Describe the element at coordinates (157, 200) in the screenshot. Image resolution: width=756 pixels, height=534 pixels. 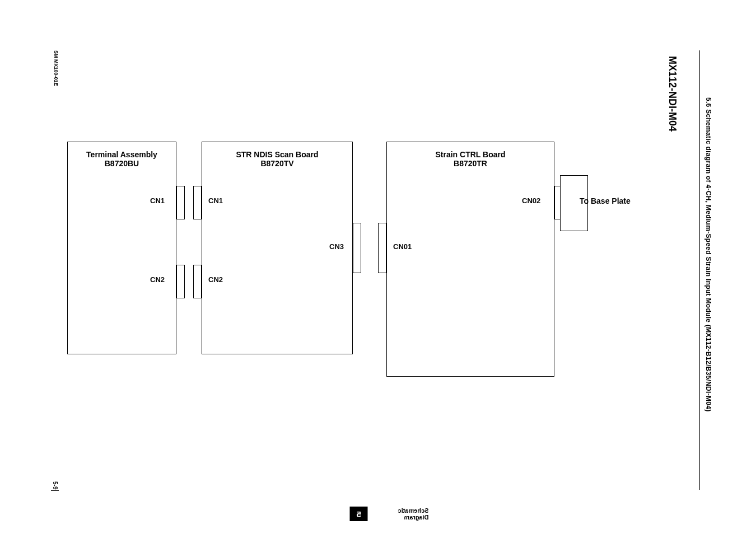
I see `label-cn1-left: CN1` at that location.